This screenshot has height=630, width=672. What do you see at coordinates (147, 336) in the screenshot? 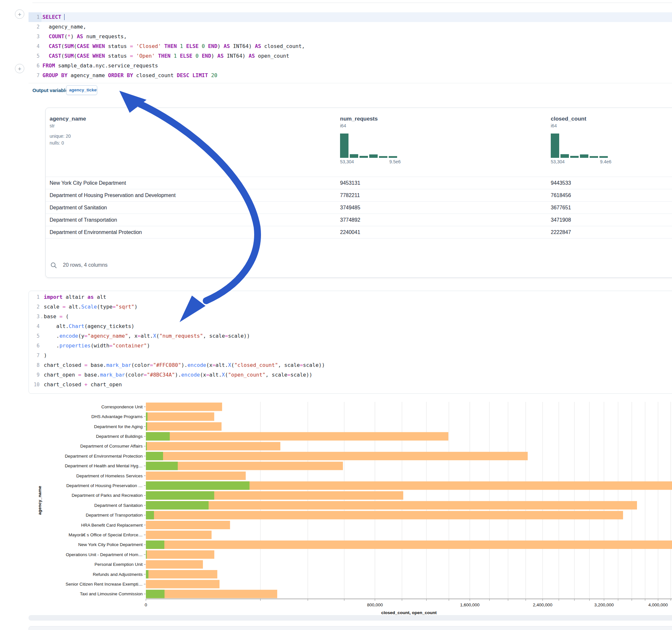
I see `code-text: .encode(y="agency_name", x=alt.X("num_re…` at bounding box center [147, 336].